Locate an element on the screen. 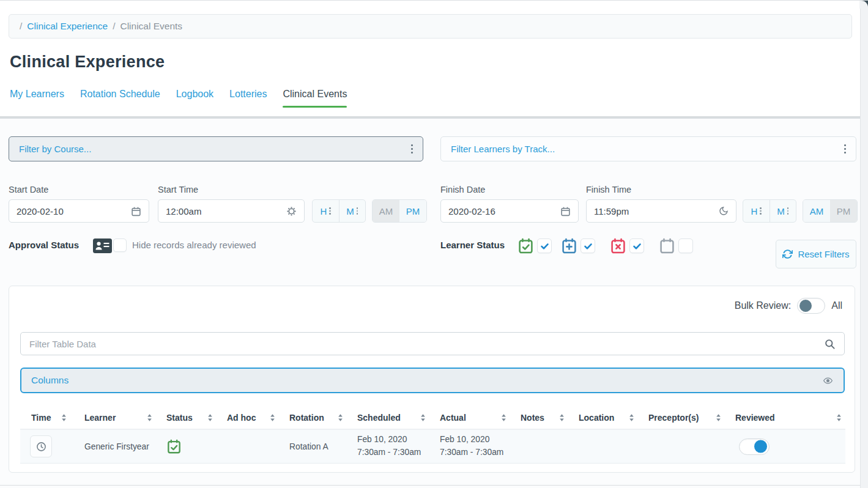 The image size is (868, 488). calendar-plus-icon is located at coordinates (569, 247).